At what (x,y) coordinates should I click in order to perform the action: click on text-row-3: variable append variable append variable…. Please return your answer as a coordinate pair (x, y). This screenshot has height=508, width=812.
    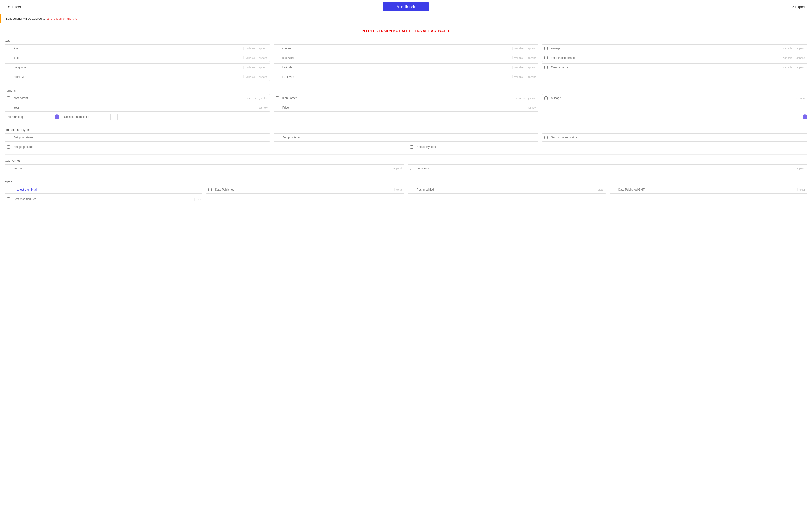
    Looking at the image, I should click on (406, 67).